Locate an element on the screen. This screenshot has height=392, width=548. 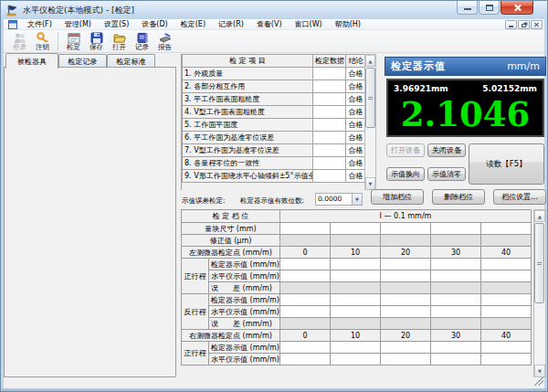
chevron-down-icon: ▼ is located at coordinates (356, 199).